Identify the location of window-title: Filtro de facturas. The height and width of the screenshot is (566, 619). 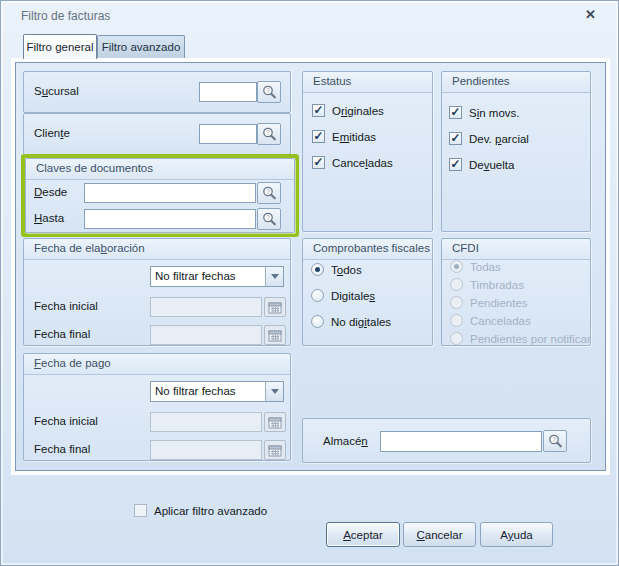
(66, 16).